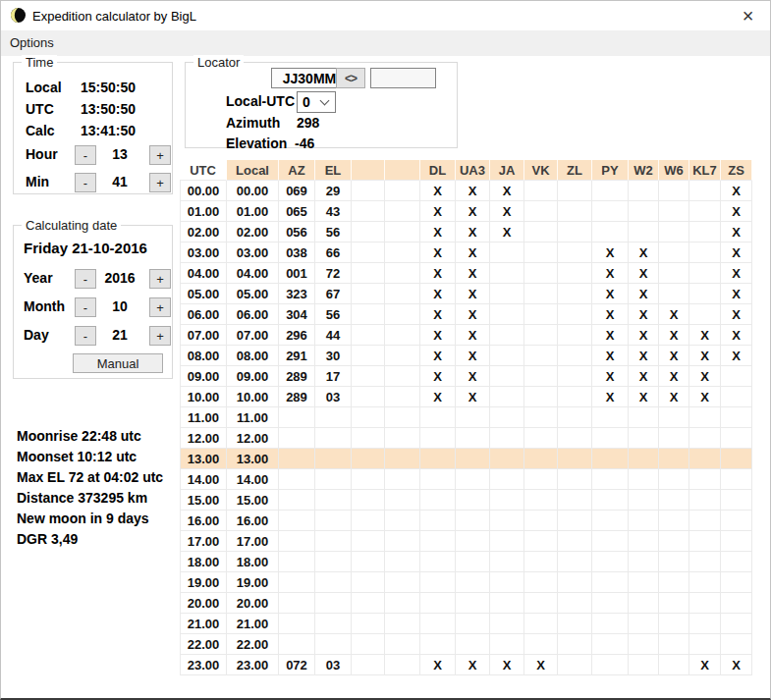 The height and width of the screenshot is (700, 771). Describe the element at coordinates (466, 171) in the screenshot. I see `schedule-header-row: UTCLocalAZELDLUA3JAVKZLPYW2W6KL7ZS` at that location.